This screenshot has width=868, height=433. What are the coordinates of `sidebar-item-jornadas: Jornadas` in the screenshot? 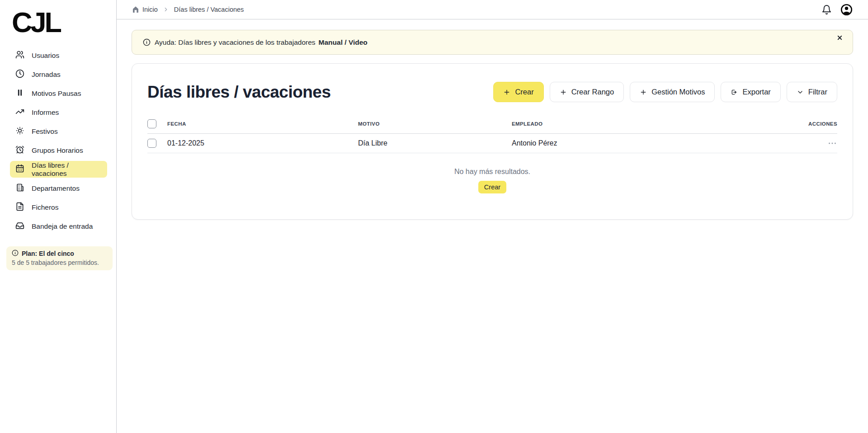 It's located at (59, 74).